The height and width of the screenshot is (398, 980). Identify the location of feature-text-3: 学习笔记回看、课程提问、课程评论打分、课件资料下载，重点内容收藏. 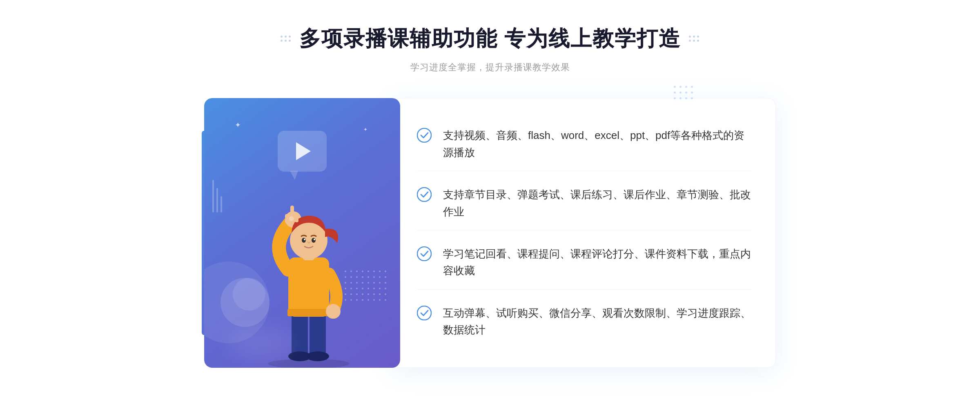
(597, 262).